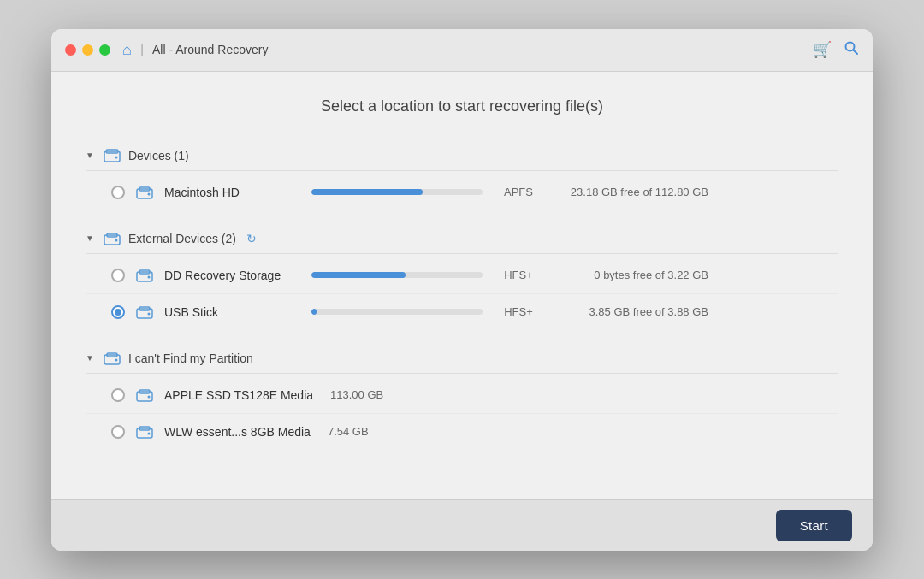 The width and height of the screenshot is (924, 579). Describe the element at coordinates (397, 311) in the screenshot. I see `progress-usb` at that location.